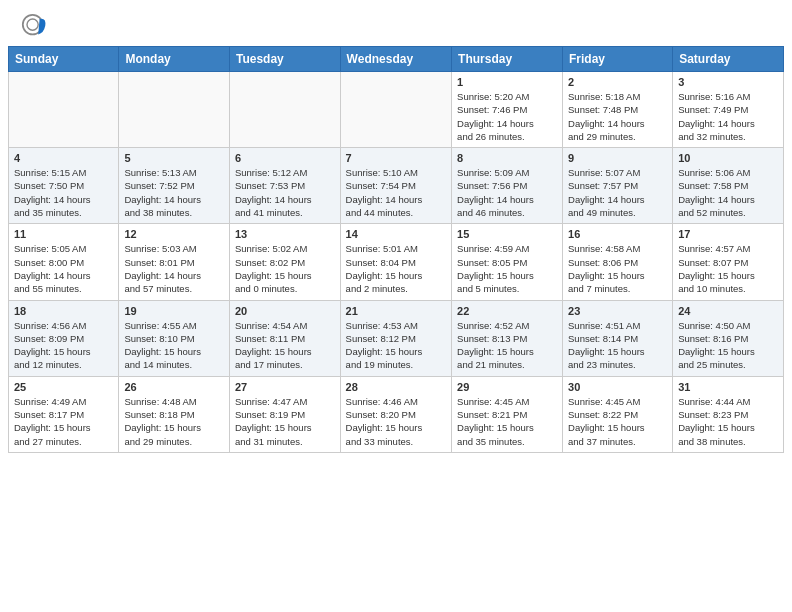 The height and width of the screenshot is (612, 792). I want to click on day-info: Sunrise: 5:05 AM Sunset: 8:00 PM Dayligh…, so click(64, 268).